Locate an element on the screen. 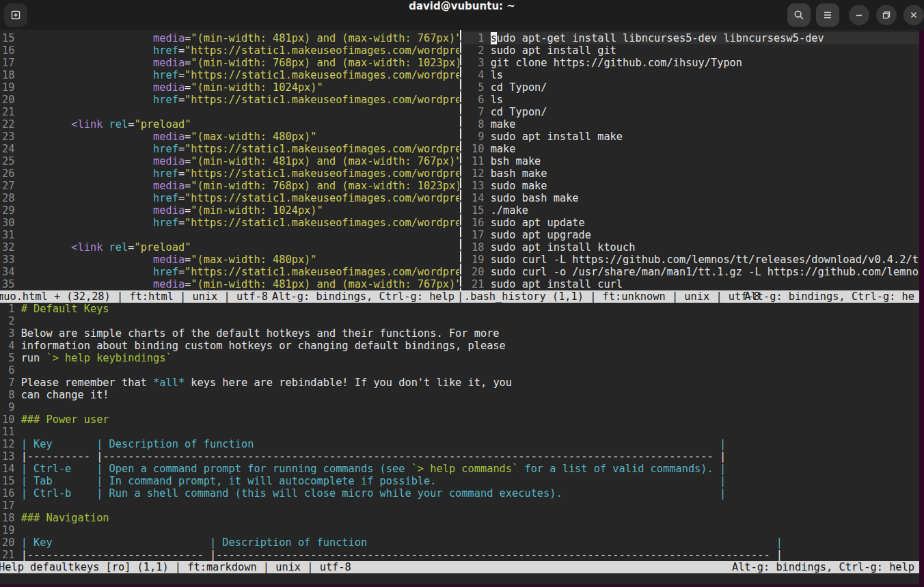 This screenshot has height=587, width=924. code-line: 26 href="https://static1.makeuseofimages… is located at coordinates (231, 174).